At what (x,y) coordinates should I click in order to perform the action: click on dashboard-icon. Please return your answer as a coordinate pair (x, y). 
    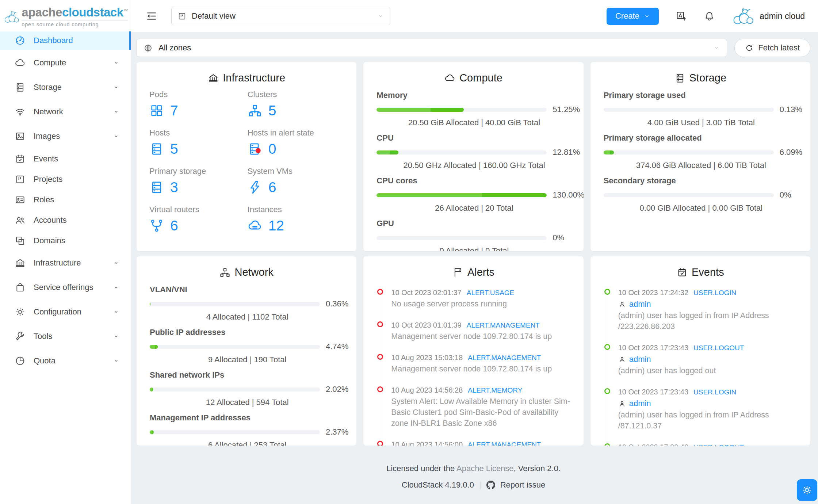
    Looking at the image, I should click on (20, 41).